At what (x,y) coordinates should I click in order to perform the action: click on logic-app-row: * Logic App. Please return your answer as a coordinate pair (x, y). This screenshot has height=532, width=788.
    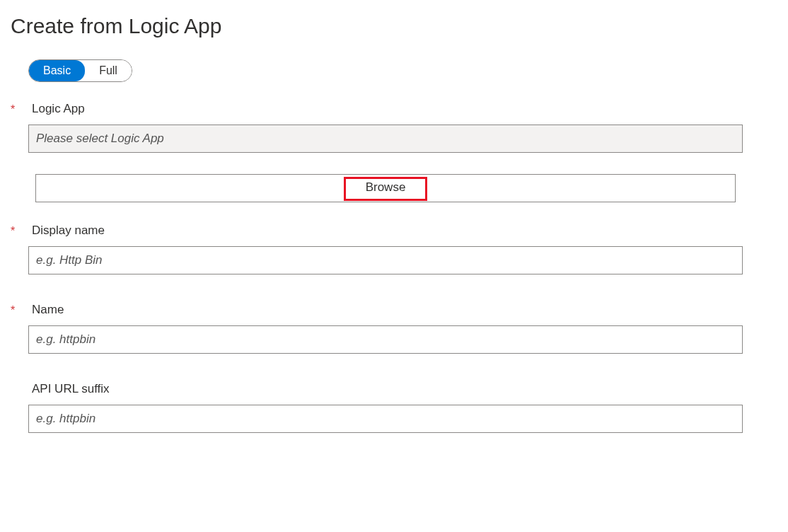
    Looking at the image, I should click on (394, 109).